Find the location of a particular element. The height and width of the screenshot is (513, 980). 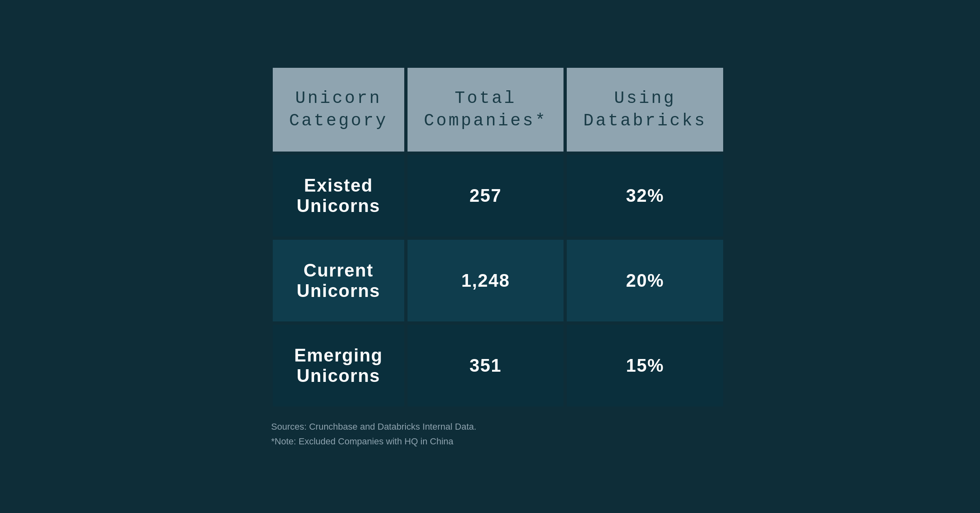

header-using: Using Databricks is located at coordinates (645, 109).